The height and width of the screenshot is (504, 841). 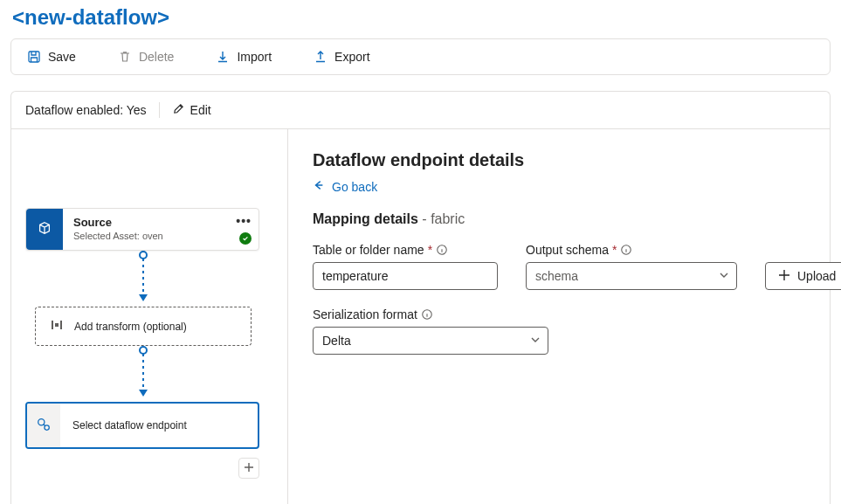 I want to click on export-label: Export, so click(x=352, y=57).